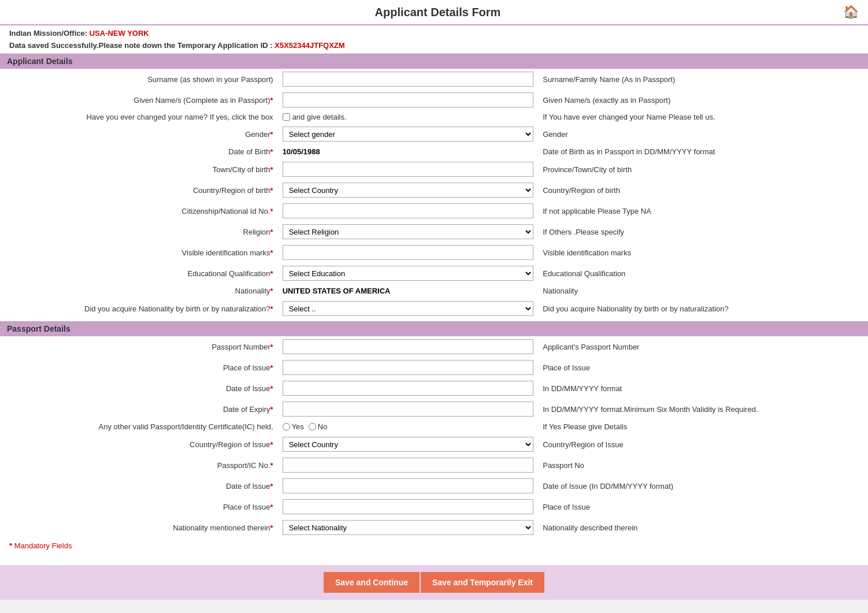  Describe the element at coordinates (139, 117) in the screenshot. I see `name-change-label: Have you ever changed your name? If yes,…` at that location.